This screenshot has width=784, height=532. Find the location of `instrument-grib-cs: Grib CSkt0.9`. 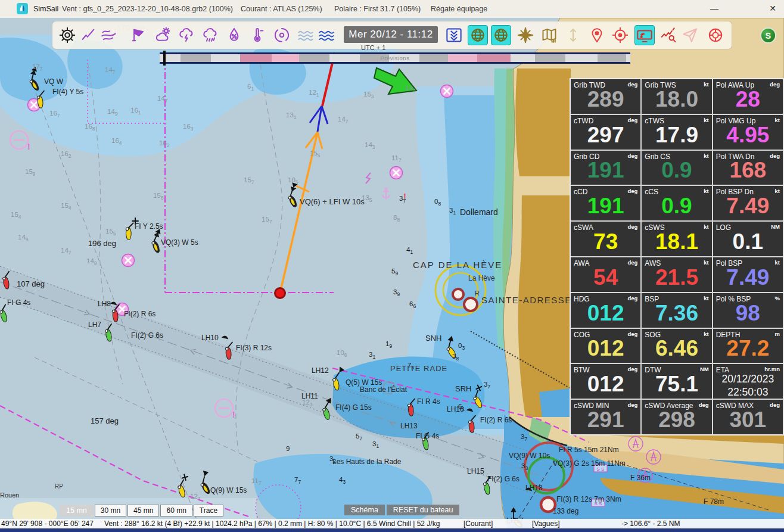

instrument-grib-cs: Grib CSkt0.9 is located at coordinates (677, 168).